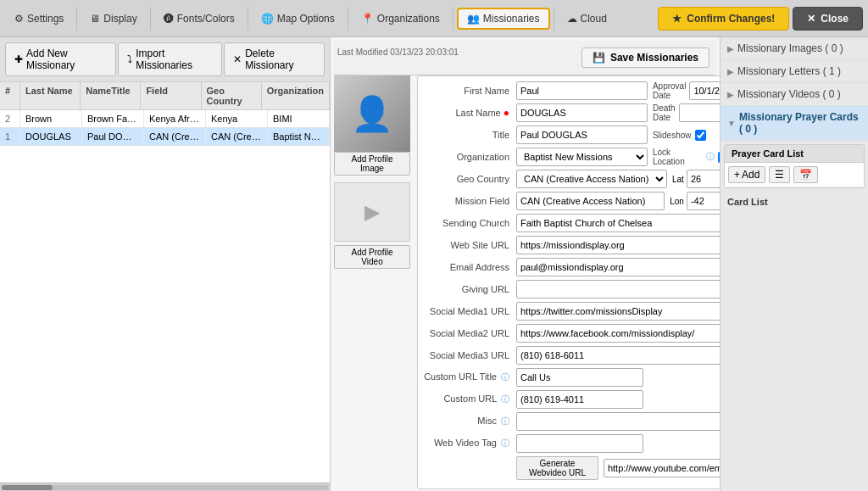  Describe the element at coordinates (794, 71) in the screenshot. I see `missionary-letters-item: ▶ Missionary Letters ( 1 )` at that location.